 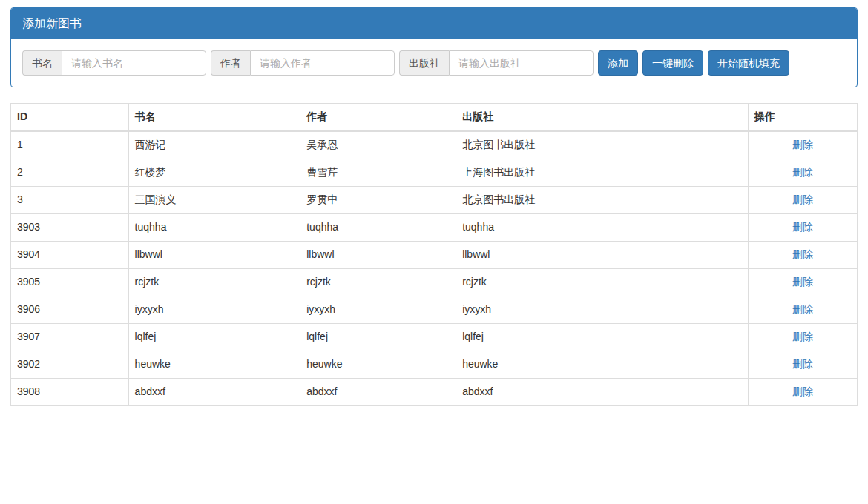 What do you see at coordinates (378, 145) in the screenshot?
I see `cell-author: 吴承恩` at bounding box center [378, 145].